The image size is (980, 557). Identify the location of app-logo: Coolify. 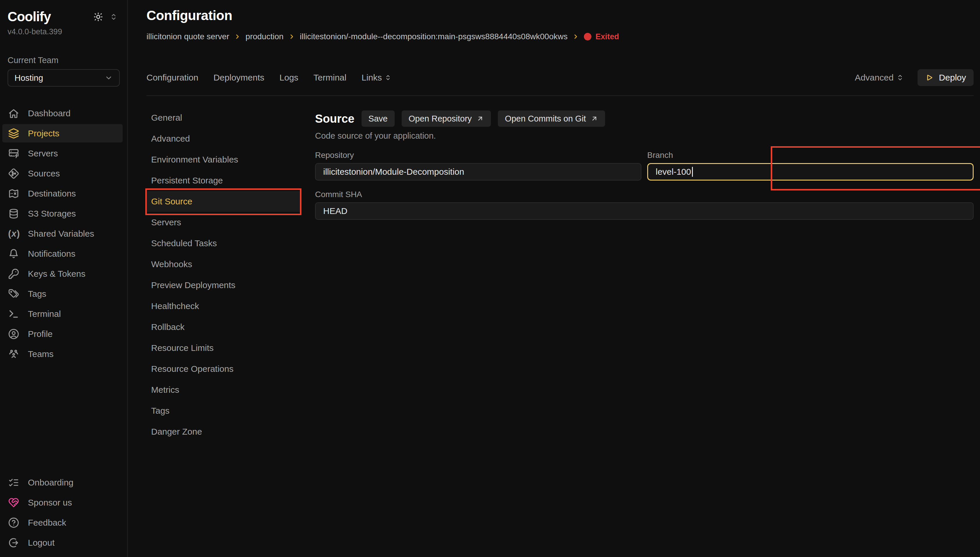
(29, 17).